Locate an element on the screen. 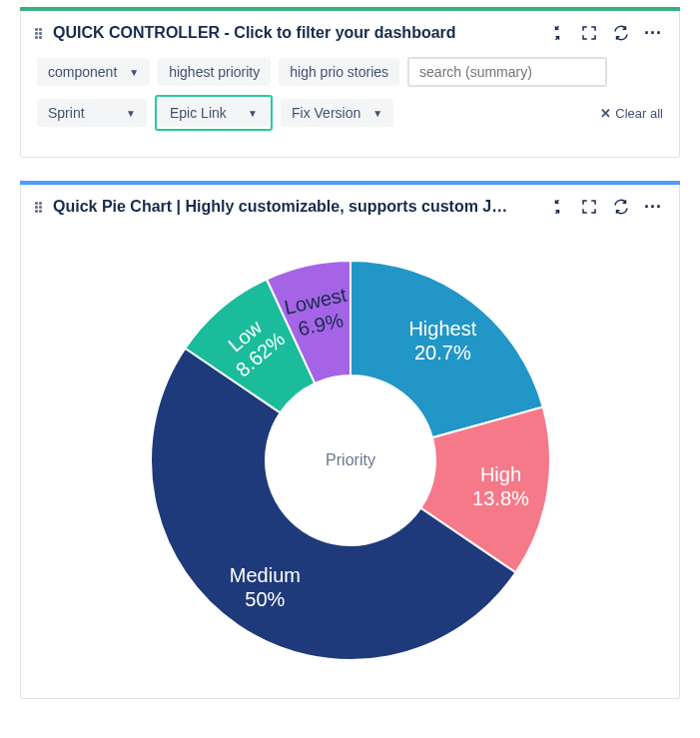  filter-row-1: component ▼ highest priority high prio s… is located at coordinates (350, 72).